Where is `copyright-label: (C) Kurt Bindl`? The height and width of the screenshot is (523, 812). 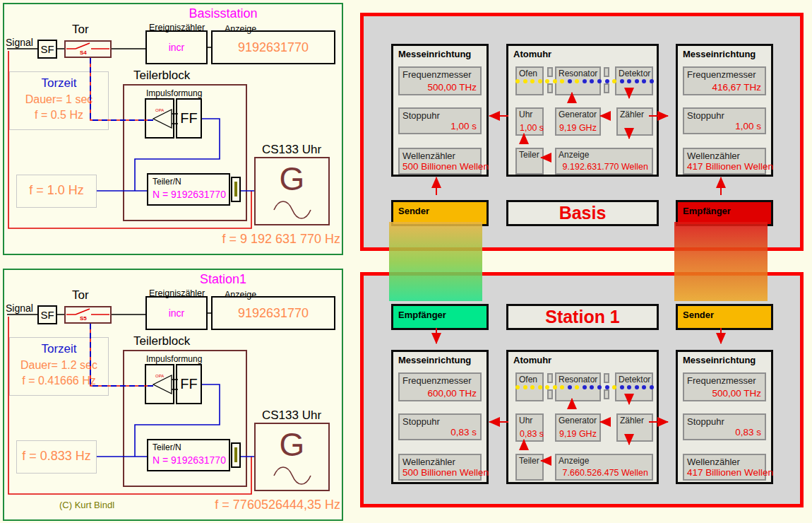 copyright-label: (C) Kurt Bindl is located at coordinates (87, 505).